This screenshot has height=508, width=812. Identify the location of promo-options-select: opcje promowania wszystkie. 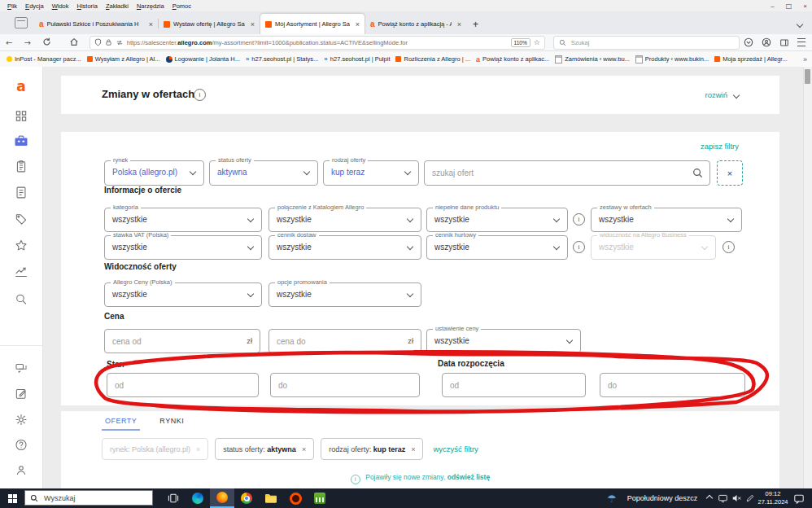
(345, 295).